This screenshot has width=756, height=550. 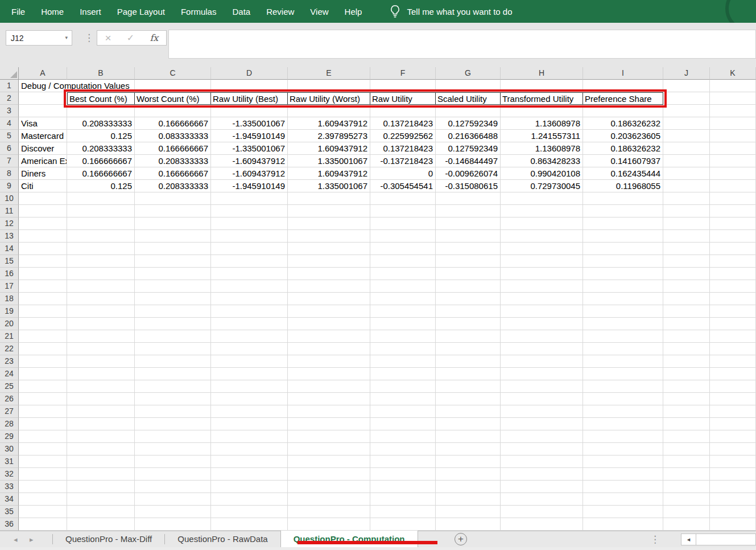 What do you see at coordinates (687, 136) in the screenshot?
I see `cell-J5` at bounding box center [687, 136].